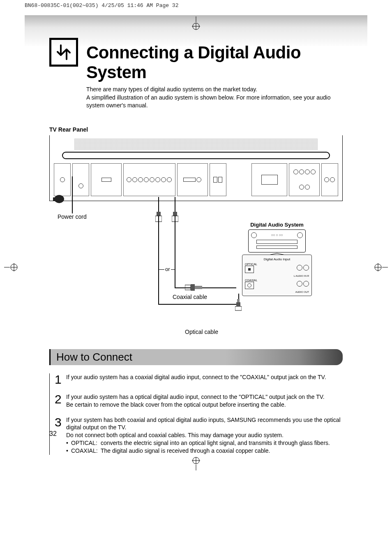  Describe the element at coordinates (238, 305) in the screenshot. I see `optical-connector-icon` at that location.